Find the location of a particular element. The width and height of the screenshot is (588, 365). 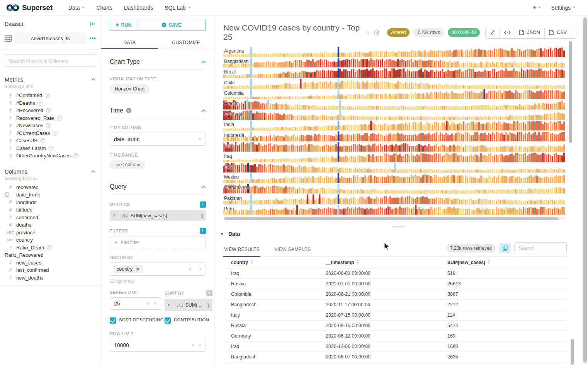

add-new-button: + ▼ is located at coordinates (537, 8).